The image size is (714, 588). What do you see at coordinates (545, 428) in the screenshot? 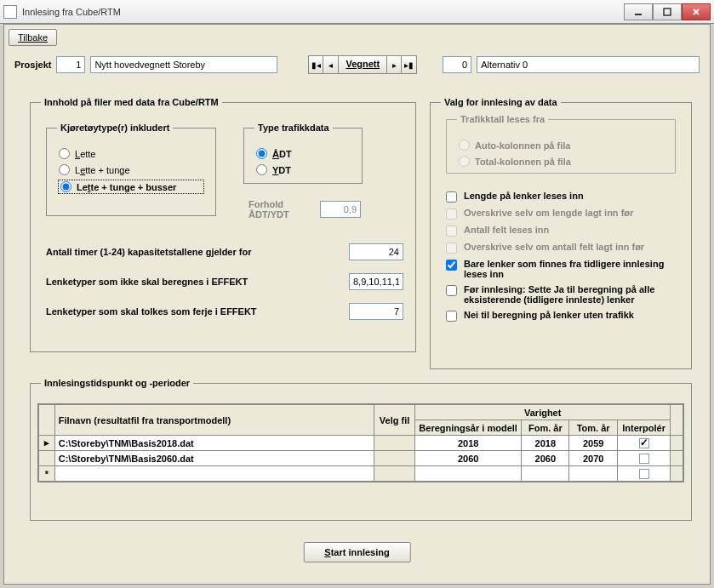
I see `col-from-year: Fom. år` at bounding box center [545, 428].